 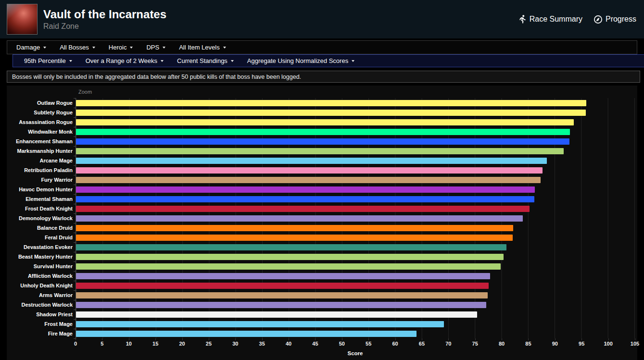 I want to click on y-label-outlaw-rogue: Outlaw Rogue, so click(x=39, y=103).